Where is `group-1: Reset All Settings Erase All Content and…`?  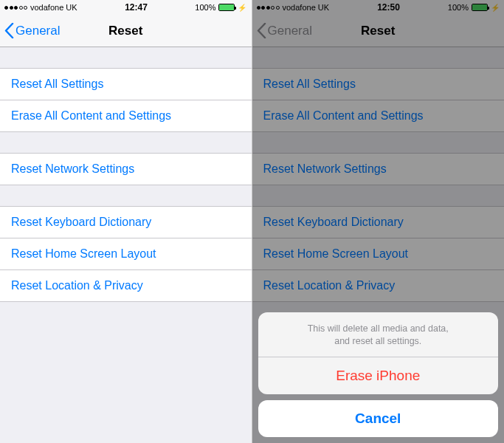 group-1: Reset All Settings Erase All Content and… is located at coordinates (125, 100).